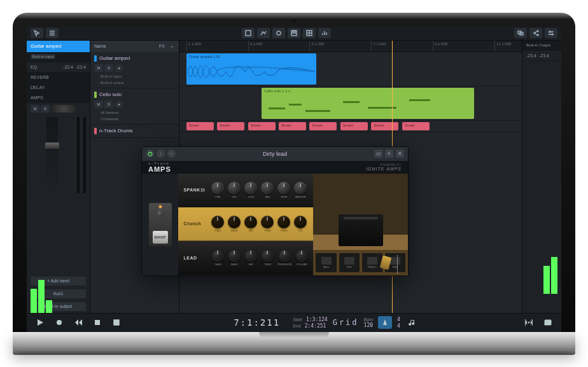 This screenshot has height=367, width=588. What do you see at coordinates (246, 258) in the screenshot?
I see `amp-head-lead: LEAD GAIN BASS MID TREB PRESENCE VOLUME` at bounding box center [246, 258].